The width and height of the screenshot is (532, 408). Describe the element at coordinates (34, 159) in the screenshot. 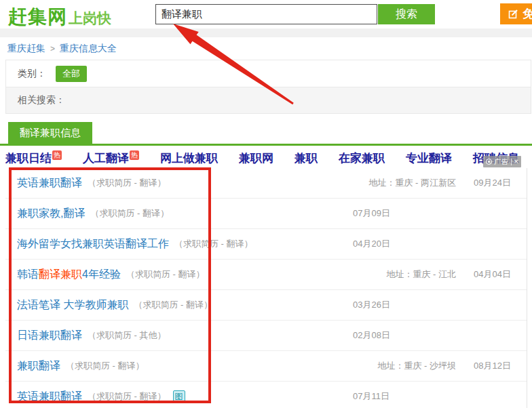

I see `nav-item-daily-parttime: 兼职日结热` at that location.